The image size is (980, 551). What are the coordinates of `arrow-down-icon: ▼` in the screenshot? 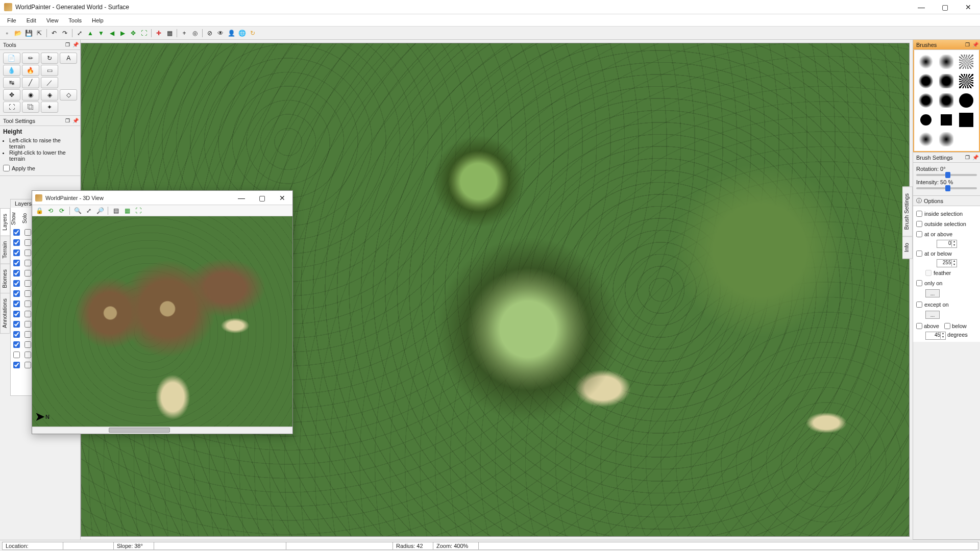 It's located at (101, 33).